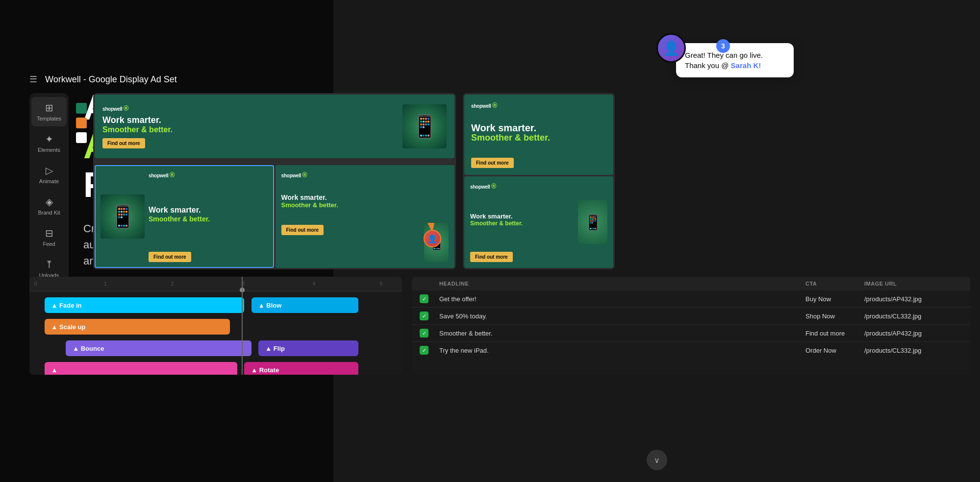 This screenshot has height=482, width=980. I want to click on row3-check: ✓, so click(424, 333).